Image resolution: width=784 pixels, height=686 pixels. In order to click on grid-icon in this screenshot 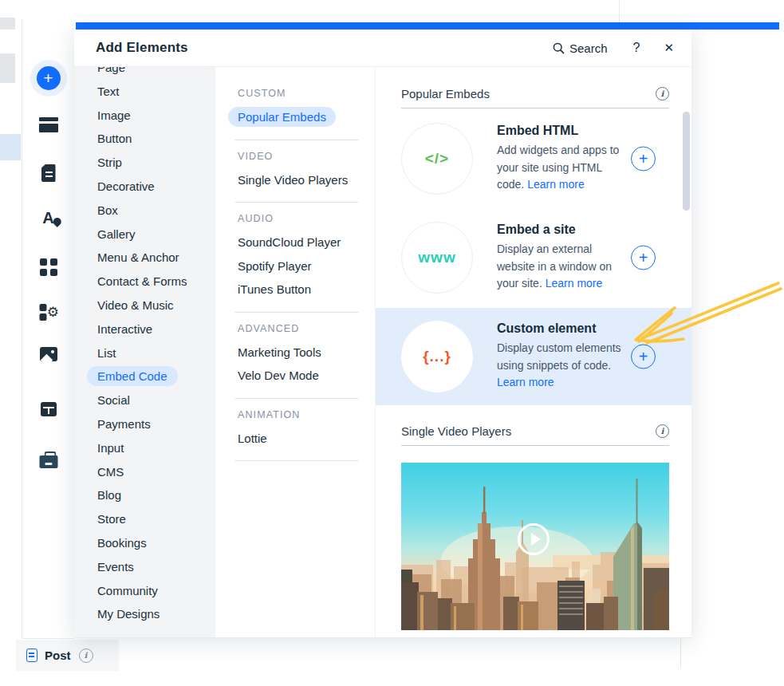, I will do `click(49, 267)`.